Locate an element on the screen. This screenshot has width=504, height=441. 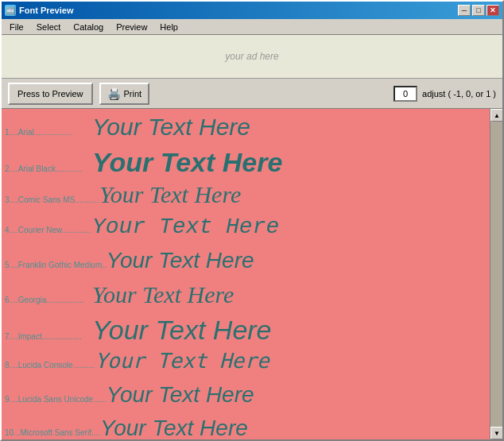
font-row: 1....Arial.................Your Text Her… is located at coordinates (246, 129).